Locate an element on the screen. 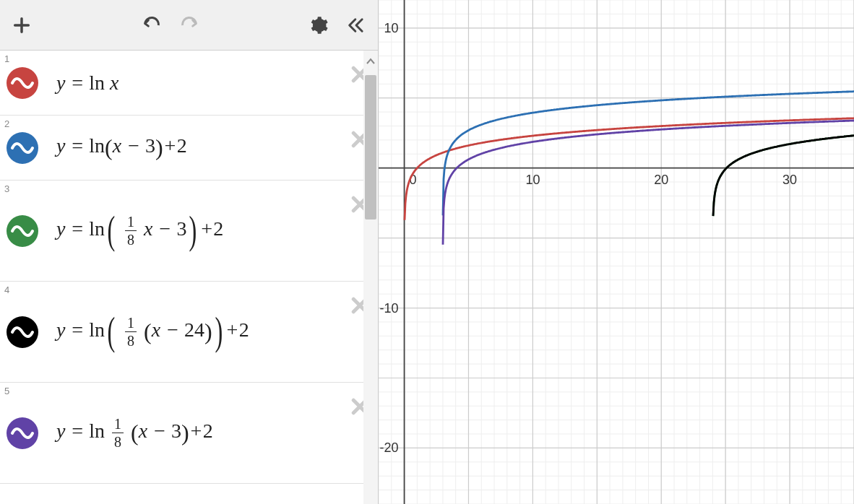 Image resolution: width=854 pixels, height=504 pixels. row-index: 2 is located at coordinates (7, 124).